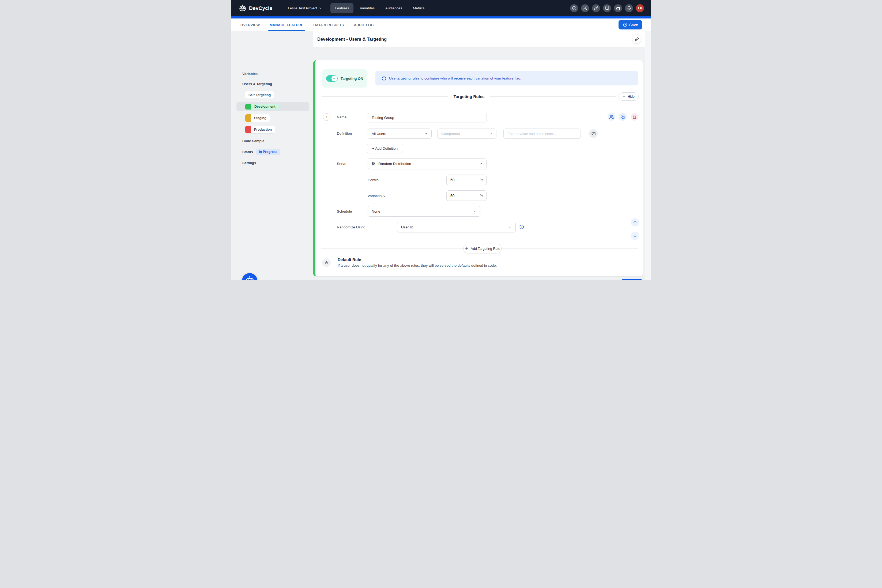  Describe the element at coordinates (632, 279) in the screenshot. I see `bottom-action-button` at that location.